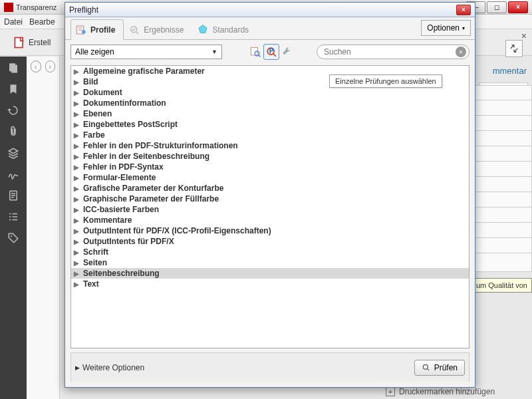  What do you see at coordinates (270, 241) in the screenshot?
I see `tree-category: ▶OutputIntents für PDF/X` at bounding box center [270, 241].